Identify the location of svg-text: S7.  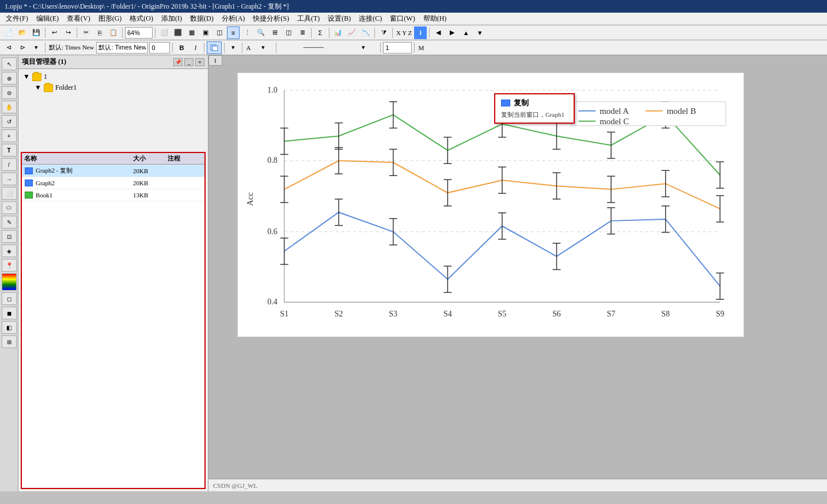
(612, 314).